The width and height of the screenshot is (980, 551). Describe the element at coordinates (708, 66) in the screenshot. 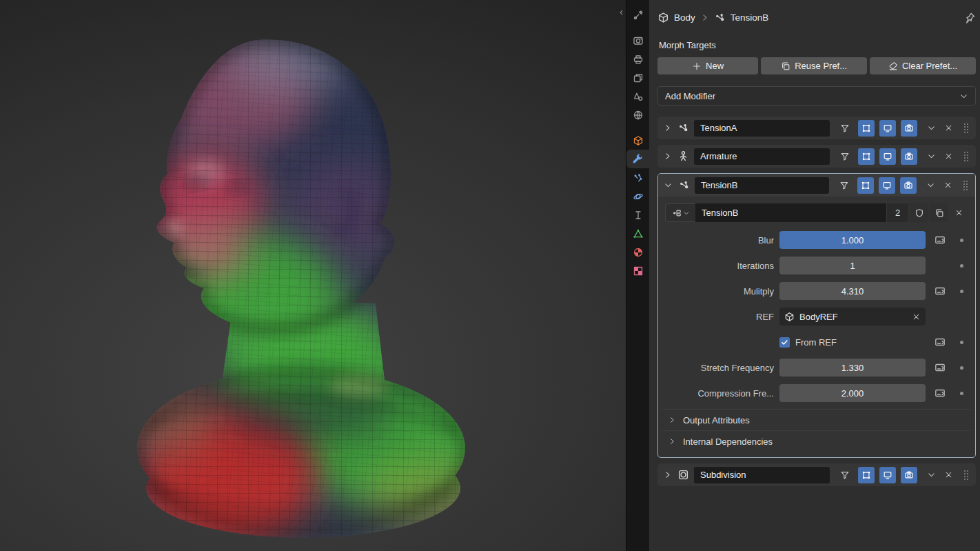

I see `new-button: New` at that location.